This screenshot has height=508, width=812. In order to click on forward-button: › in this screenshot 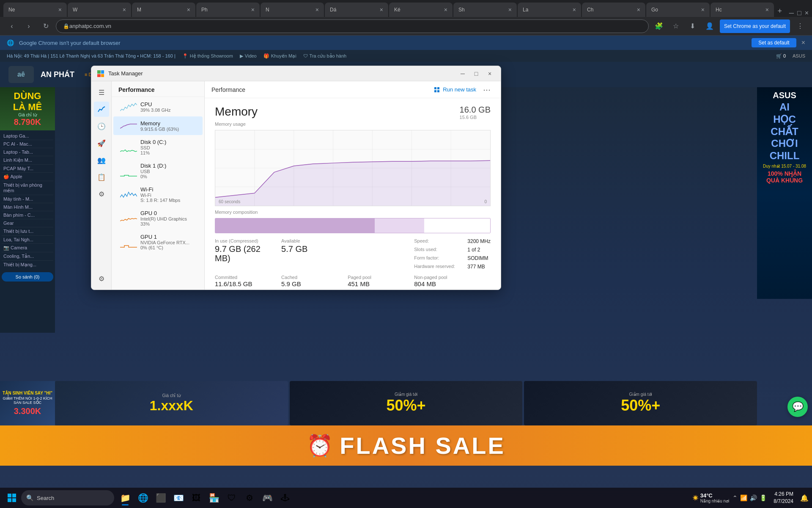, I will do `click(29, 26)`.